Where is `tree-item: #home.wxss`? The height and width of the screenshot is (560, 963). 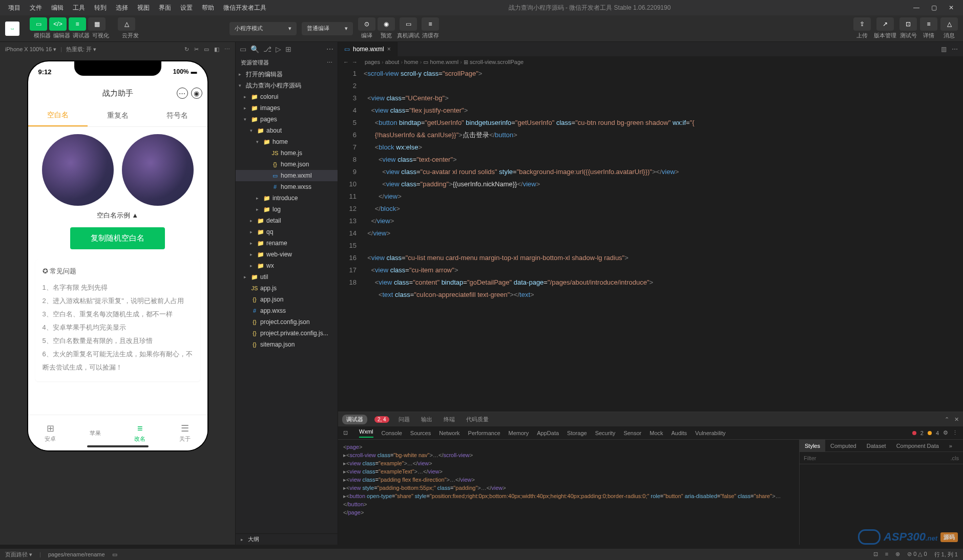
tree-item: #home.wxss is located at coordinates (287, 187).